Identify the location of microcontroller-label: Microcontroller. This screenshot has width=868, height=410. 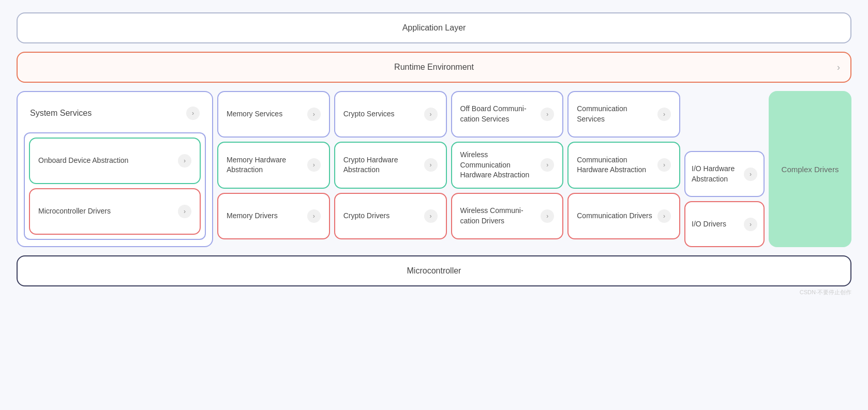
(435, 271).